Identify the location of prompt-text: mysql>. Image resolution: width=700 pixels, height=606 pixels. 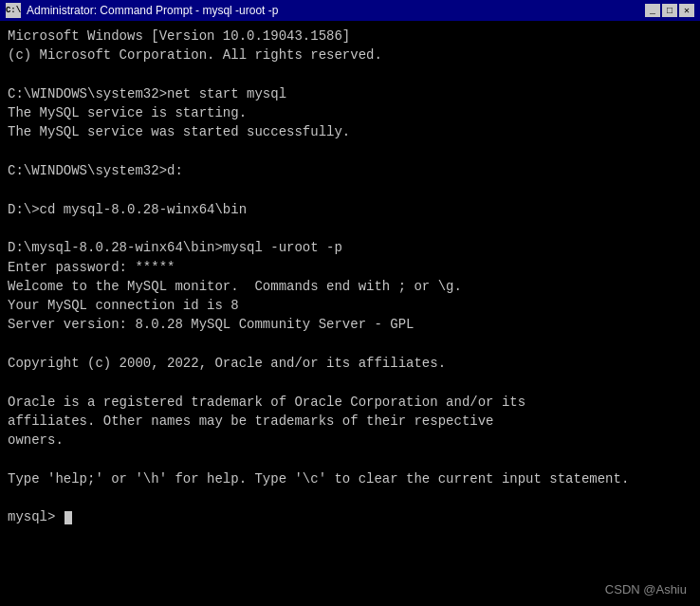
(36, 517).